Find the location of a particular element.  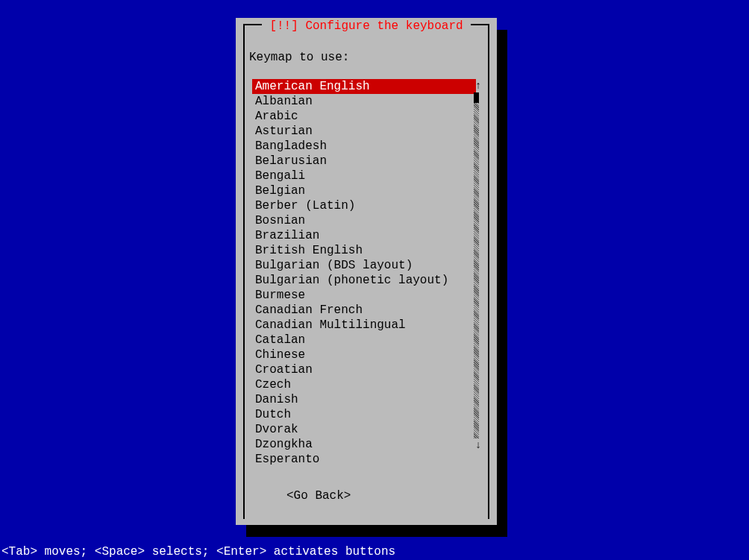

scroll-down-icon: ↓ is located at coordinates (478, 445).